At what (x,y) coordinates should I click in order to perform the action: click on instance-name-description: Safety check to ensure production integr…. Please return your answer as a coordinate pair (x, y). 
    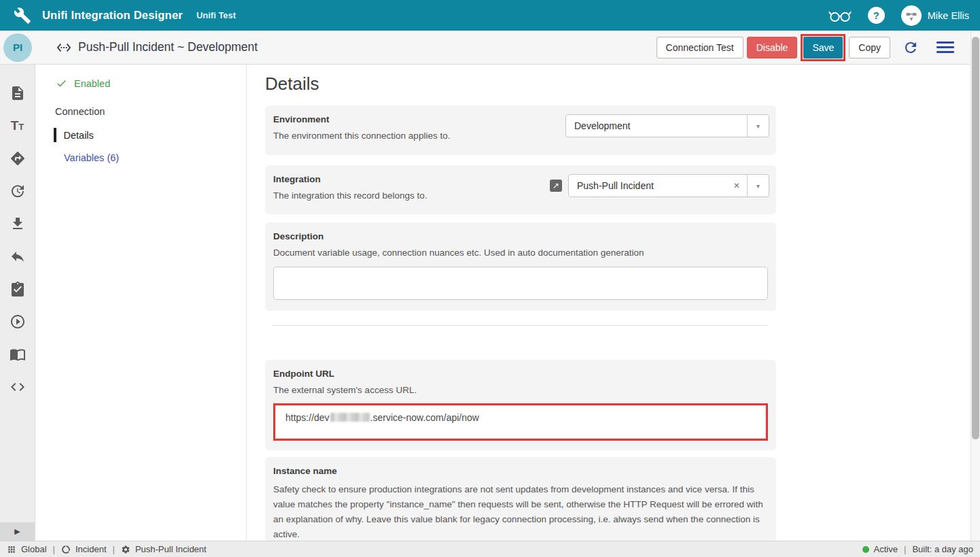
    Looking at the image, I should click on (521, 511).